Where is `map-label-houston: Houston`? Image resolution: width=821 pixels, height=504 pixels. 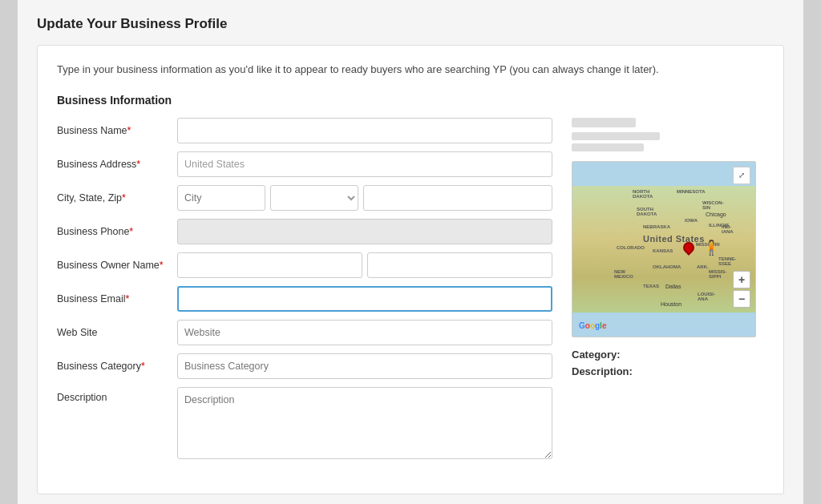 map-label-houston: Houston is located at coordinates (671, 304).